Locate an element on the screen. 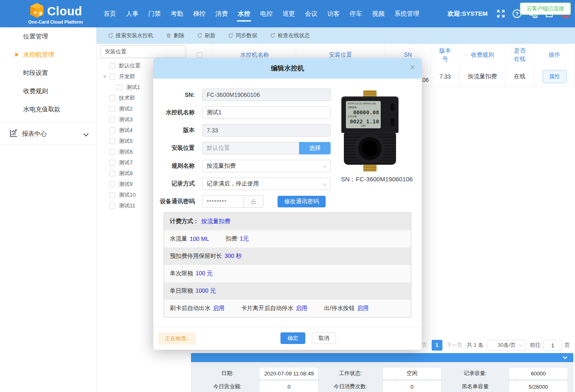 This screenshot has width=575, height=392. password-label: 设备通讯密码 is located at coordinates (174, 202).